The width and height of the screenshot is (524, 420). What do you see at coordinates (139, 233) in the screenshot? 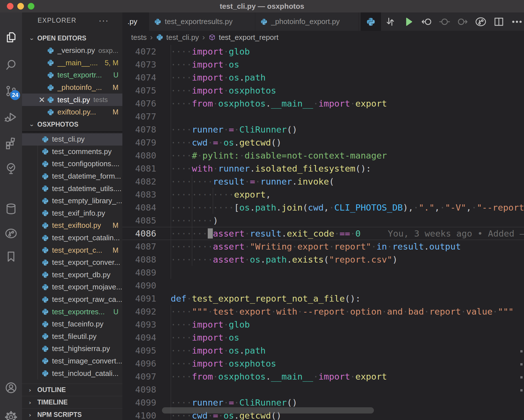
I see `line-number: 4086` at bounding box center [139, 233].